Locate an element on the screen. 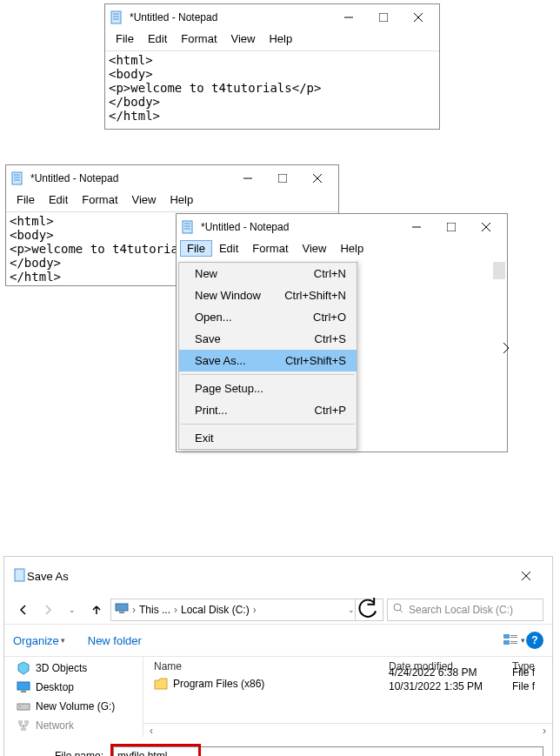 The height and width of the screenshot is (756, 560). pc-icon is located at coordinates (122, 609).